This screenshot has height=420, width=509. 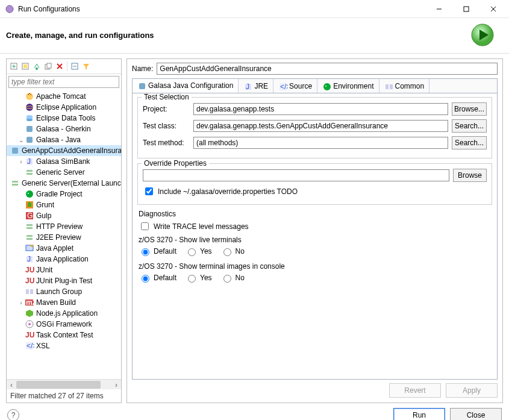 I want to click on testclass-search-button: Search..., so click(x=469, y=126).